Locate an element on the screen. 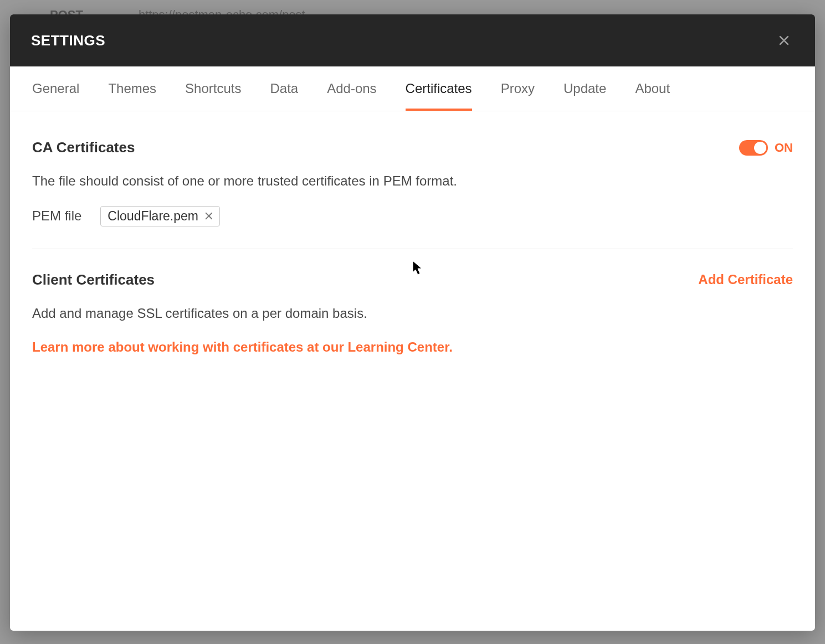 This screenshot has height=644, width=825. pem-file-chip: CloudFlare.pem is located at coordinates (160, 216).